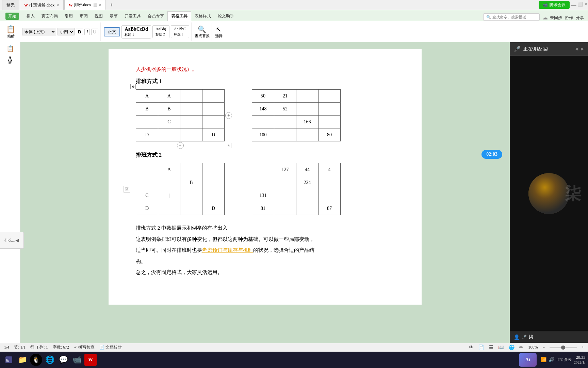 Image resolution: width=588 pixels, height=368 pixels. I want to click on table-cell: 87, so click(329, 209).